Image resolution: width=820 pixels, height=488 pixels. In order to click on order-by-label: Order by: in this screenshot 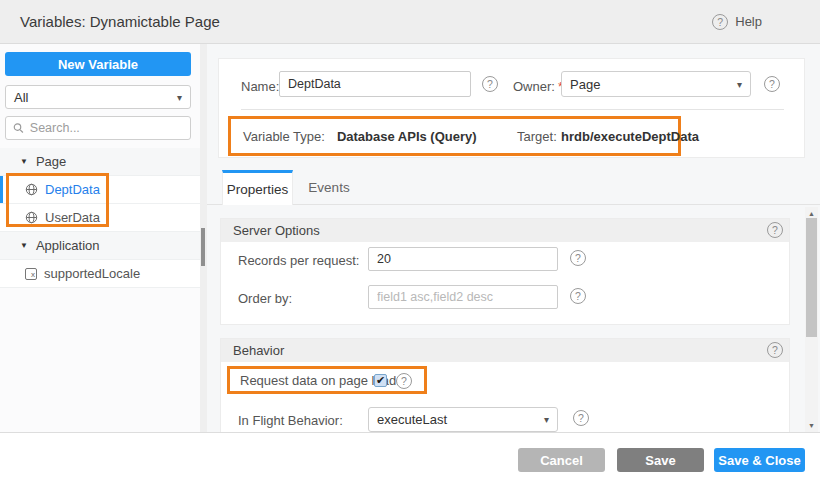, I will do `click(265, 298)`.